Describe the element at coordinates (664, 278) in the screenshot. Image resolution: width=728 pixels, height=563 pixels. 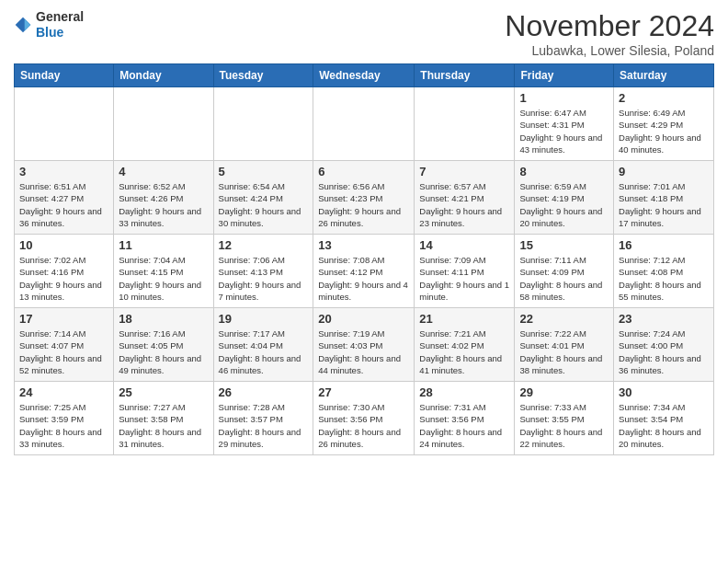
I see `day-info: Sunrise: 7:12 AM Sunset: 4:08 PM Dayligh…` at that location.